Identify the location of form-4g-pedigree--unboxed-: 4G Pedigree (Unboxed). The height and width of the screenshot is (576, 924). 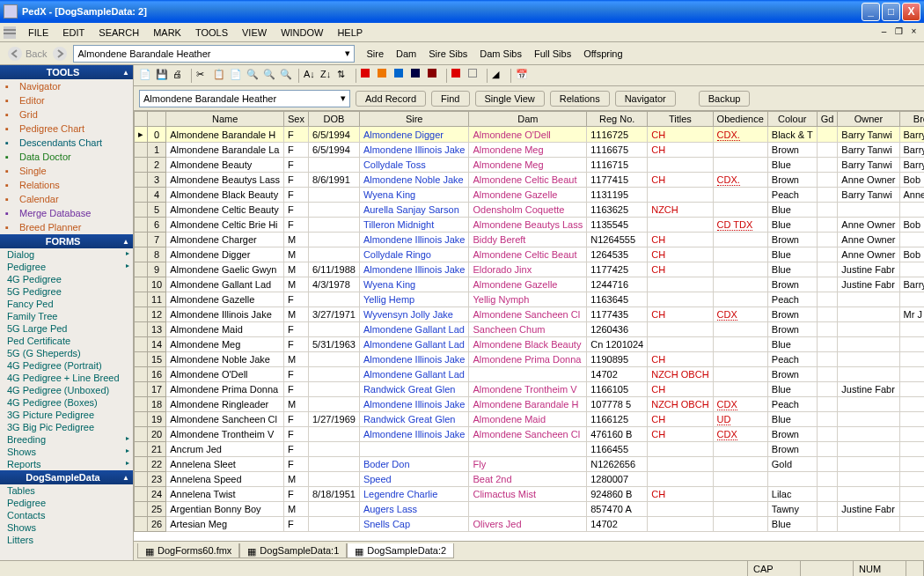
(67, 390).